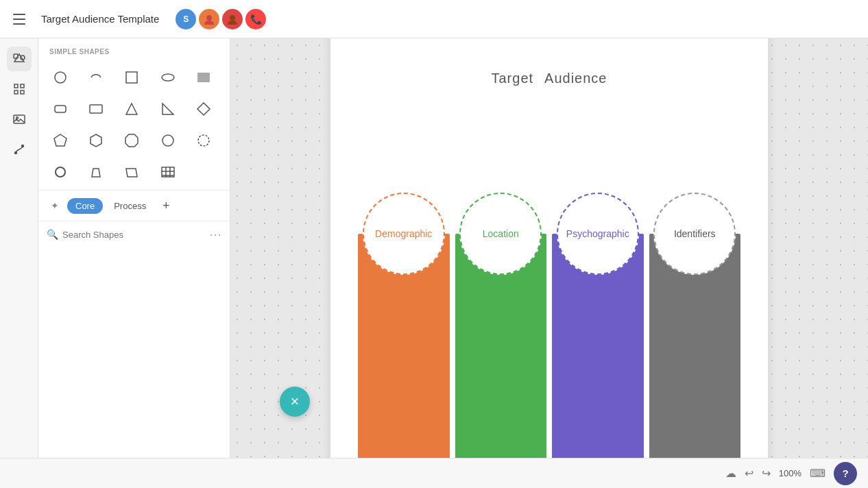 The width and height of the screenshot is (868, 488). I want to click on drawing-tool-button, so click(19, 149).